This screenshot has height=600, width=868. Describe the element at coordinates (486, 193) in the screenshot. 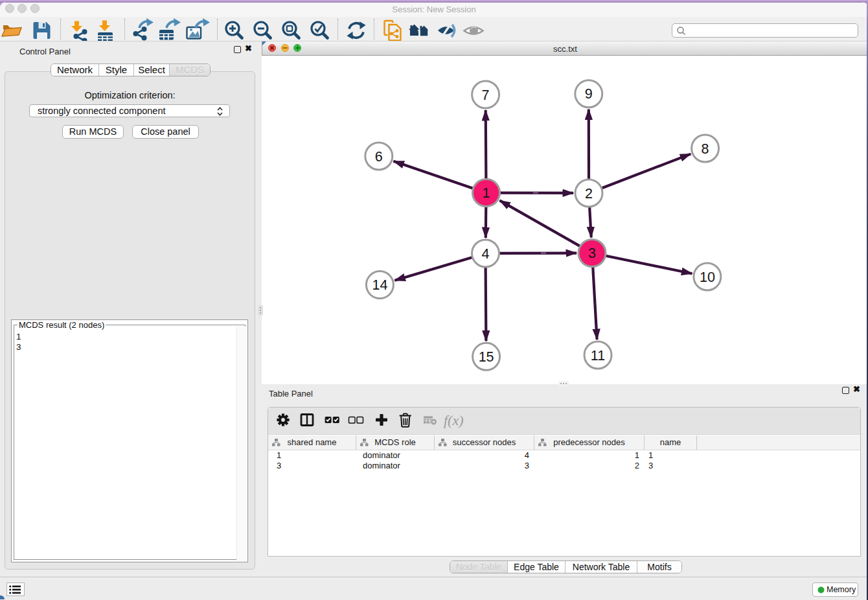

I see `svg-text: 1` at that location.